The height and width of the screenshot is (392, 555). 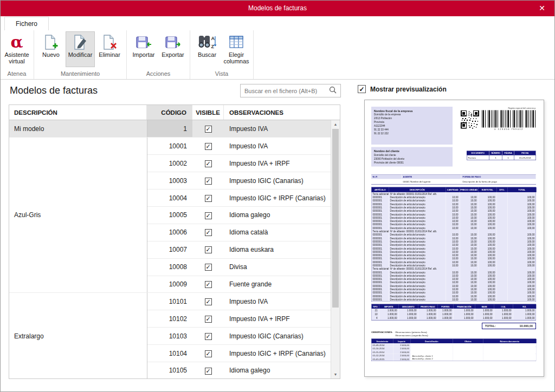 What do you see at coordinates (412, 159) in the screenshot?
I see `client-line: 23000 Población del cliente` at bounding box center [412, 159].